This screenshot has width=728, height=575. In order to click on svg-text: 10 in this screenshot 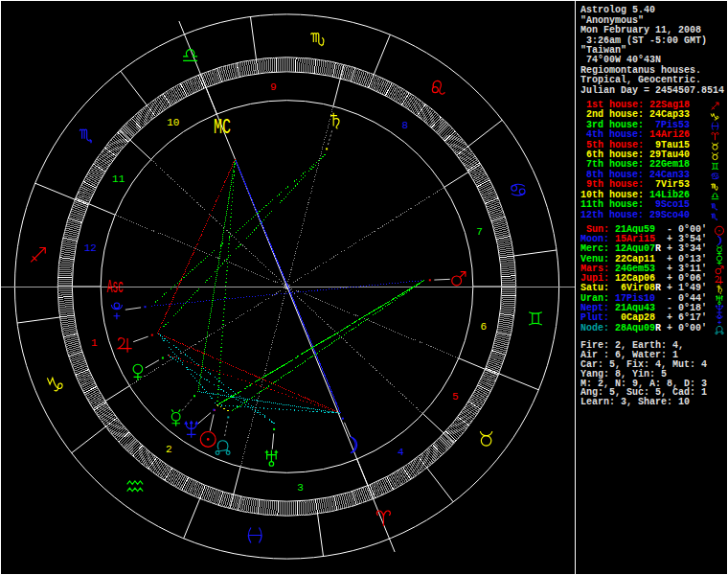, I will do `click(172, 123)`.